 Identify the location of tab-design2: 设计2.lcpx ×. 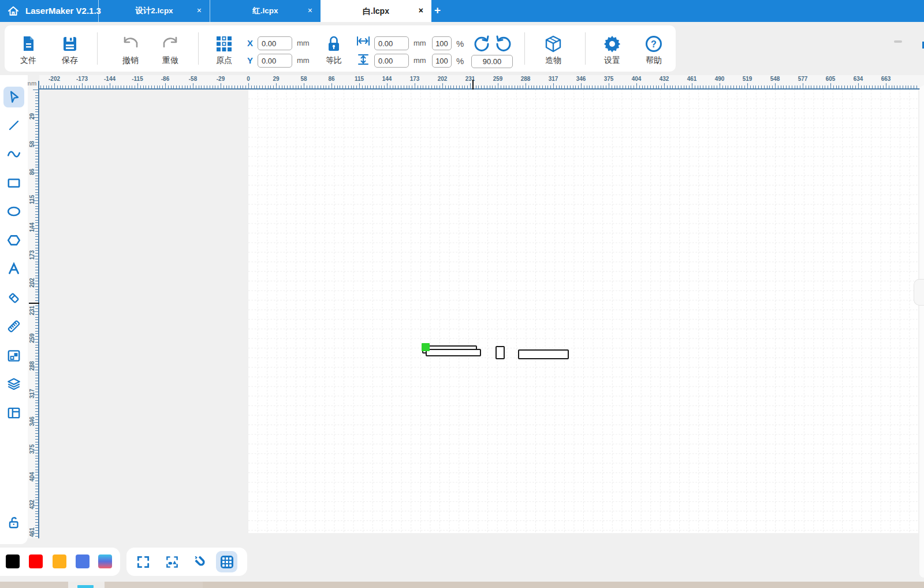
(154, 11).